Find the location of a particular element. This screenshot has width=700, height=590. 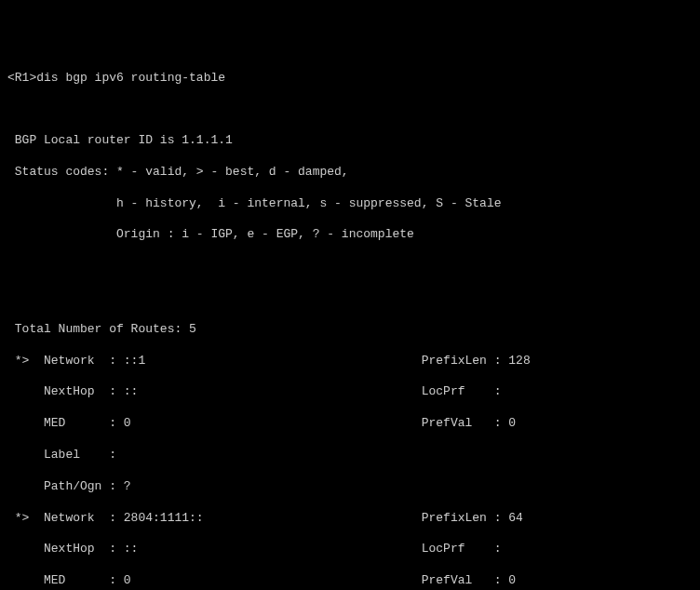

route2-med: MED : 0 PrefVal : 0 is located at coordinates (350, 581).